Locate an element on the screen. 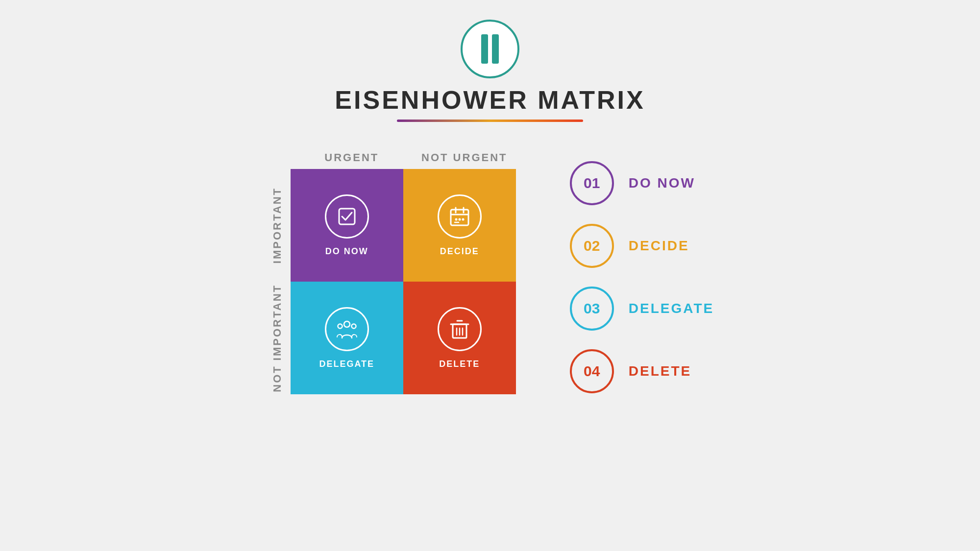 This screenshot has width=980, height=551. legend-label-3: DELEGATE is located at coordinates (671, 309).